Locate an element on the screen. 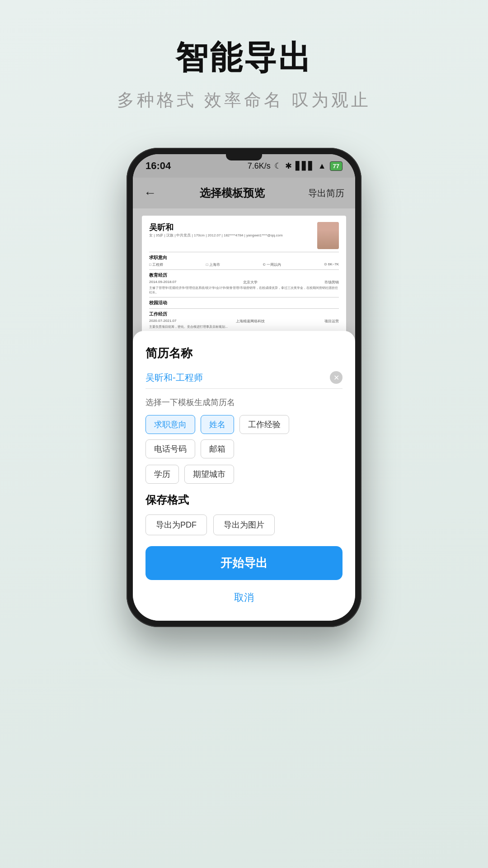 Image resolution: width=488 pixels, height=868 pixels. bluetooth-icon: ✱ is located at coordinates (288, 166).